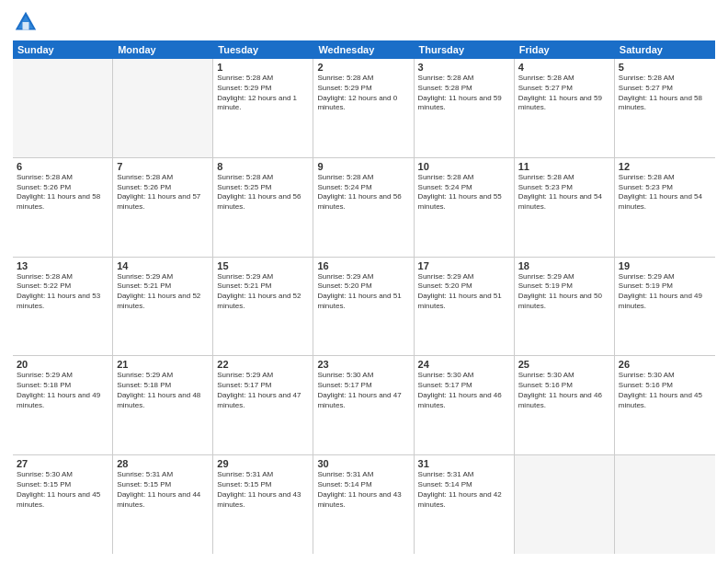 Image resolution: width=728 pixels, height=563 pixels. I want to click on day-number: 25, so click(564, 364).